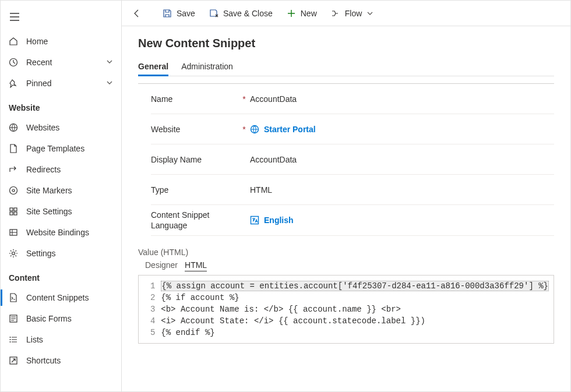 The image size is (571, 392). Describe the element at coordinates (15, 17) in the screenshot. I see `hamburger-button` at that location.